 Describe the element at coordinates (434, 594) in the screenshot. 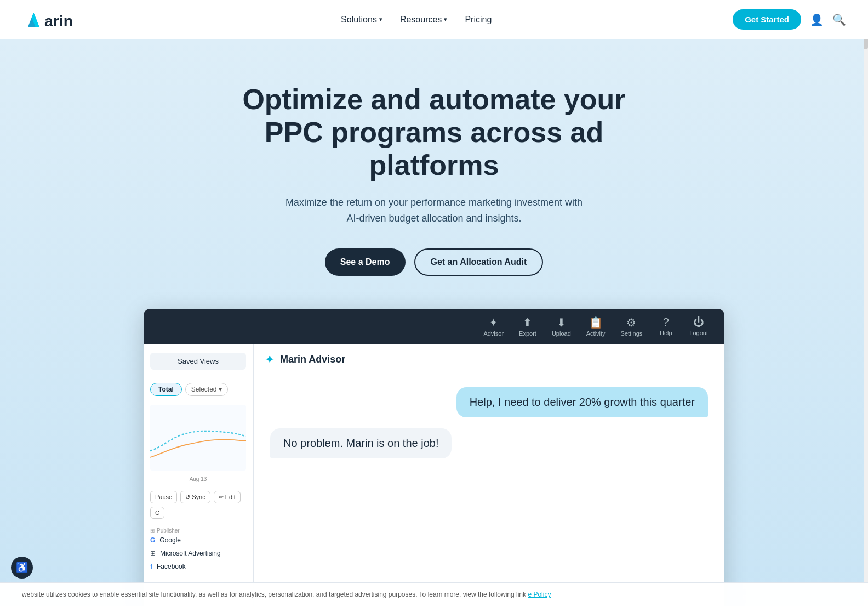

I see `cookie-banner: website utilizes cookies to enable essen…` at that location.